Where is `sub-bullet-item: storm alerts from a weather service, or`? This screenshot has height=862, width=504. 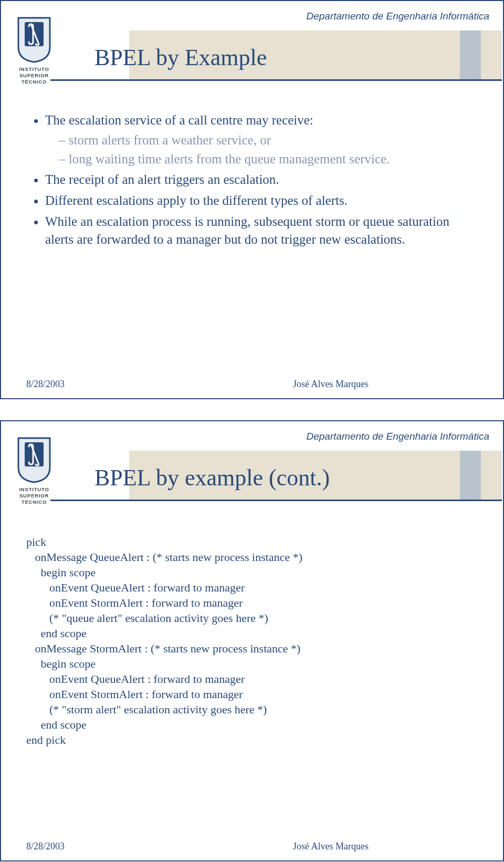
sub-bullet-item: storm alerts from a weather service, or is located at coordinates (265, 140).